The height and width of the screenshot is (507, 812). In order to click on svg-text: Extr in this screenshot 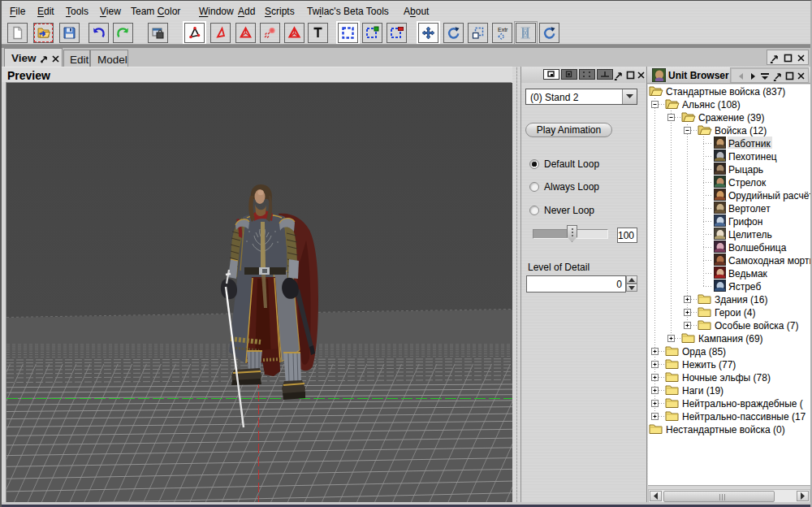, I will do `click(503, 29)`.